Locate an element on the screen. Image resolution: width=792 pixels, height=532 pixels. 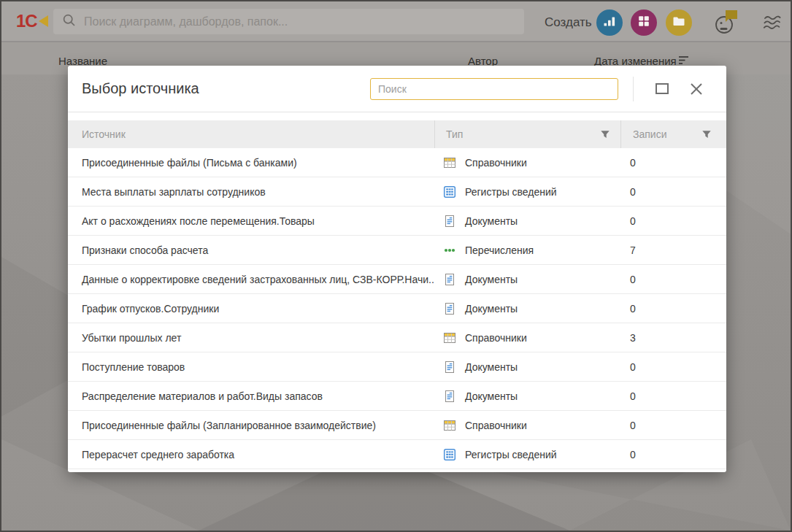
source-name: График отпусков.Сотрудники is located at coordinates (251, 309).